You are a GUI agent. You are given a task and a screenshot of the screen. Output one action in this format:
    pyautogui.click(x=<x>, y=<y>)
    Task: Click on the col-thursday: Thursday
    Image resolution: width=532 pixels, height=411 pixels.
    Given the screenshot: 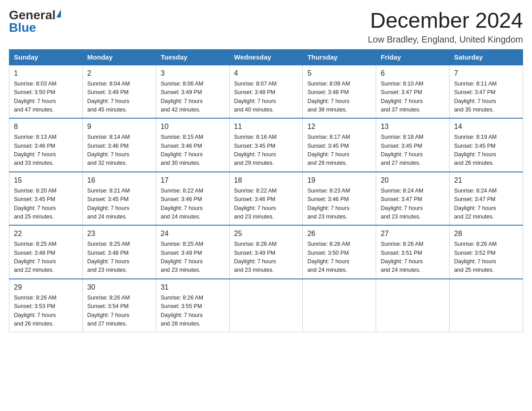 What is the action you would take?
    pyautogui.click(x=339, y=57)
    